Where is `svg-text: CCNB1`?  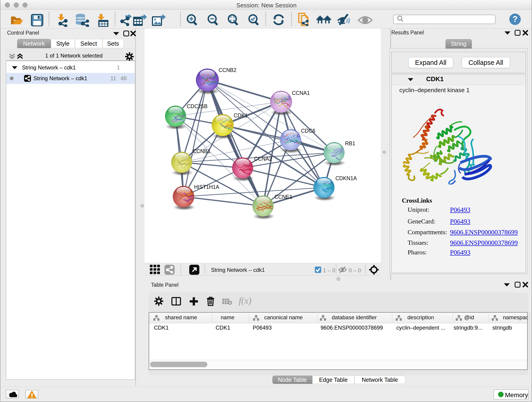
svg-text: CCNB1 is located at coordinates (202, 151).